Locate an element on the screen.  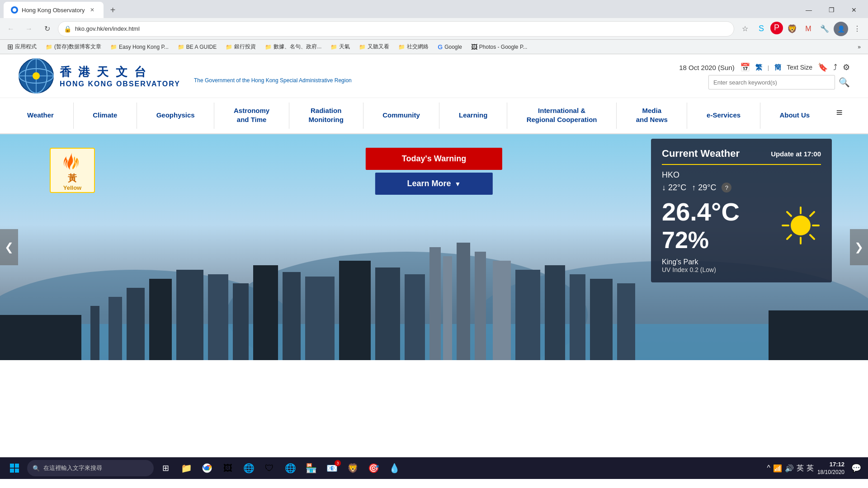
bookmark-2: 📁 Easy Hong Kong P... is located at coordinates (139, 47).